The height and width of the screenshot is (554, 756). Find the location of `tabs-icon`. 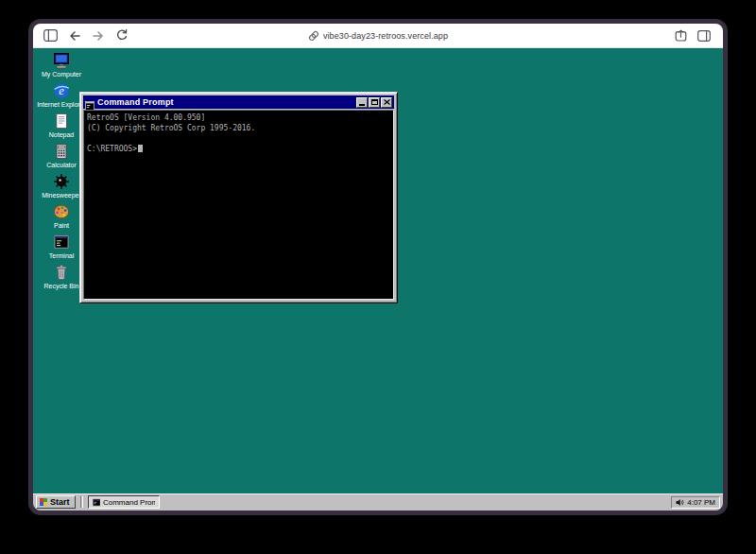

tabs-icon is located at coordinates (704, 36).